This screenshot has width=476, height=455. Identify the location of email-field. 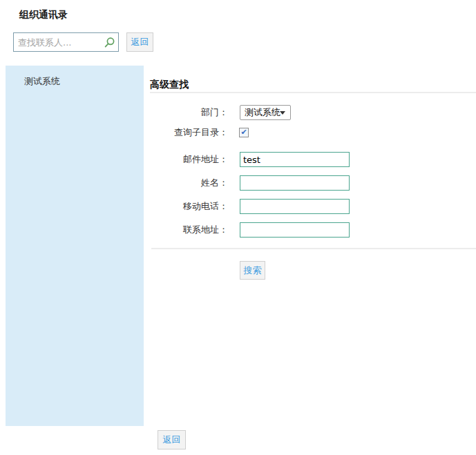
(294, 159).